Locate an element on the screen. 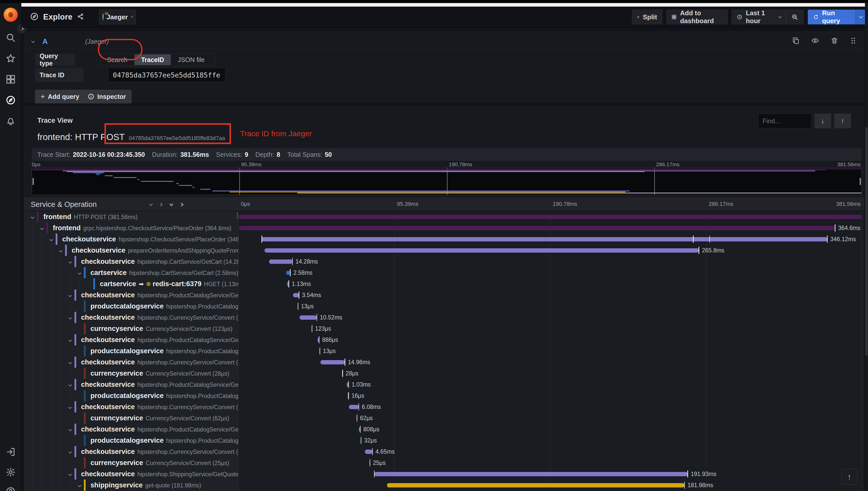 This screenshot has height=491, width=868. add-to-dashboard-button: Add to dashboard is located at coordinates (697, 17).